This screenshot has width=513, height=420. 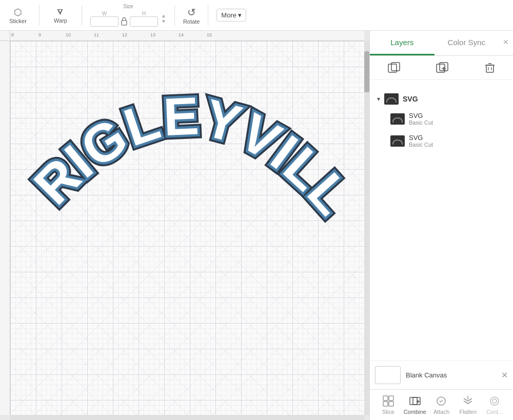 I want to click on ruler-h-12: 12, so click(x=125, y=35).